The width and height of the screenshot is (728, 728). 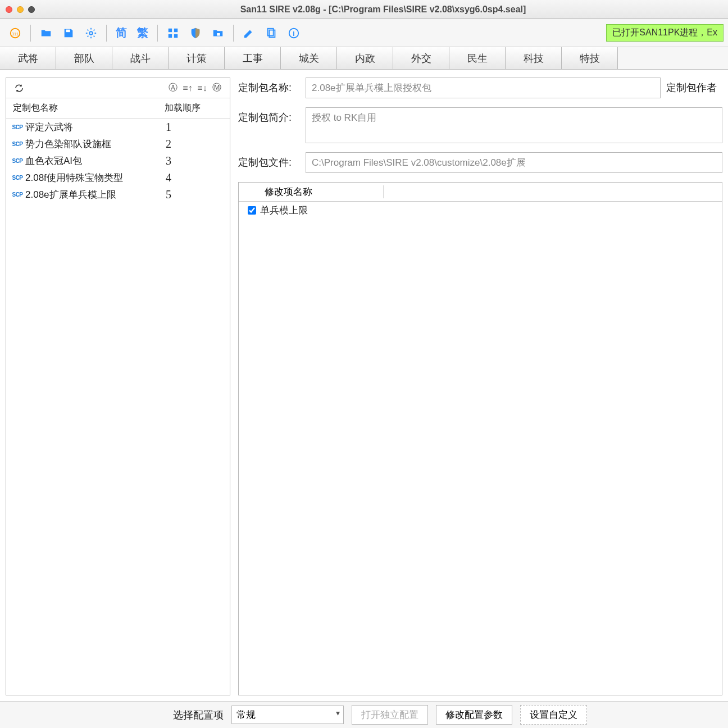 I want to click on header-mod-name: 修改项名称, so click(x=322, y=192).